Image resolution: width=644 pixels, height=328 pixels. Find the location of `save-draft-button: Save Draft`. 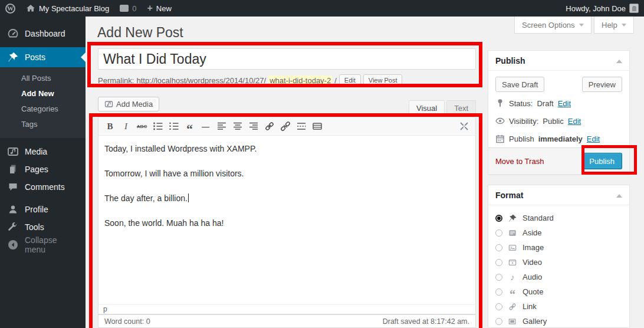

save-draft-button: Save Draft is located at coordinates (520, 84).